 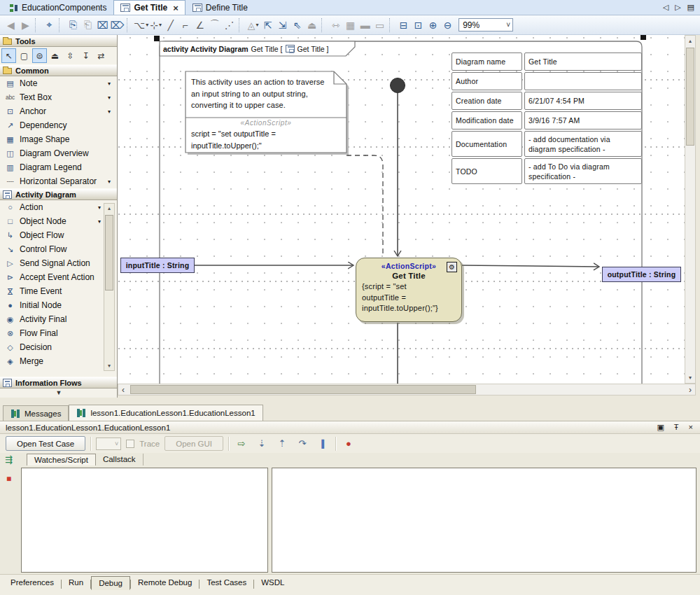 What do you see at coordinates (336, 25) in the screenshot?
I see `make-same-size-button: ⇿` at bounding box center [336, 25].